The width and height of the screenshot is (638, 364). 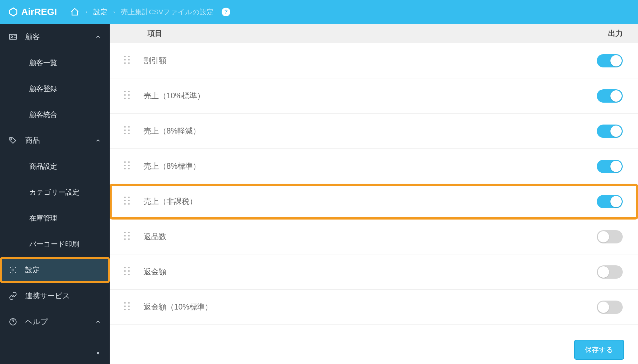 I want to click on sidebar-item-help: ヘルプ, so click(x=55, y=322).